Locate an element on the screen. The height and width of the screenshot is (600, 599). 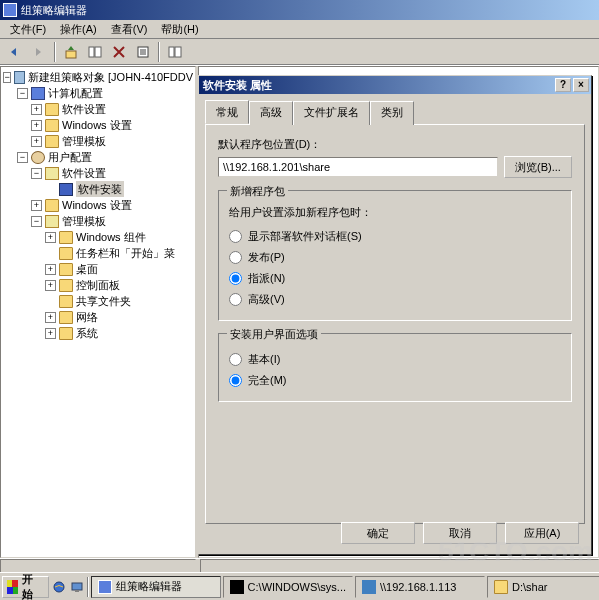
quicklaunch-desktop is located at coordinates (77, 587).